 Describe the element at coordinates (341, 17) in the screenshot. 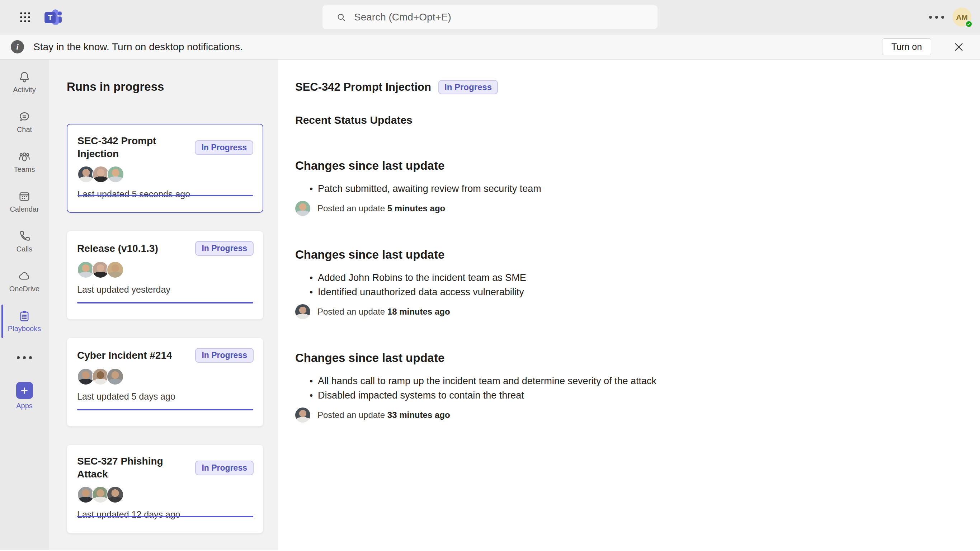

I see `search-icon` at that location.